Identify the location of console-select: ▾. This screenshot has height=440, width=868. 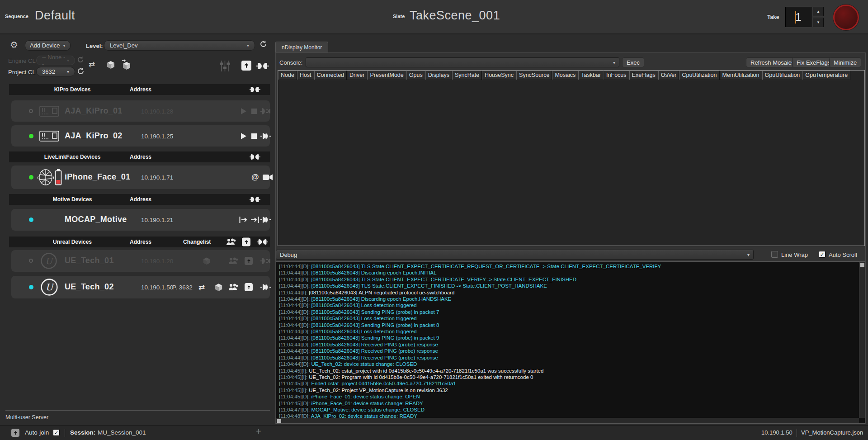
(462, 62).